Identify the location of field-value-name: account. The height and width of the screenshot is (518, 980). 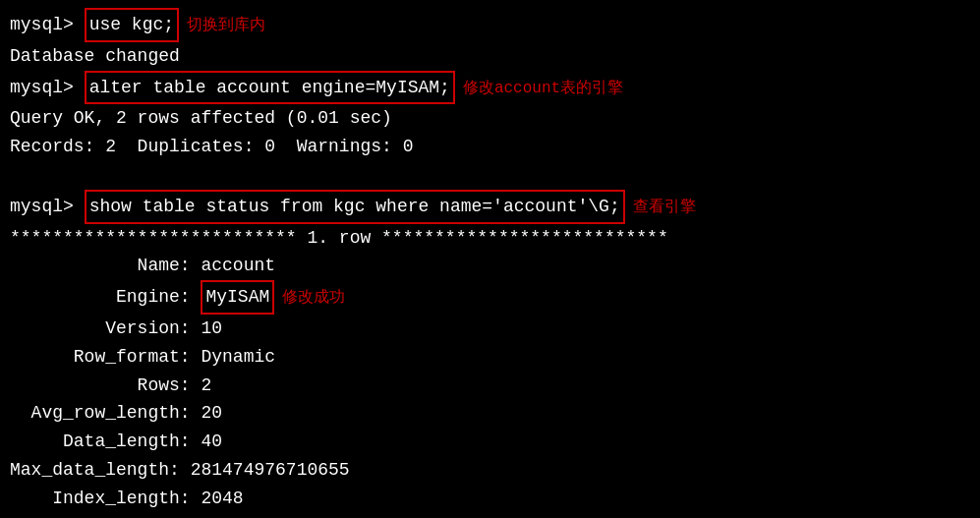
(238, 265).